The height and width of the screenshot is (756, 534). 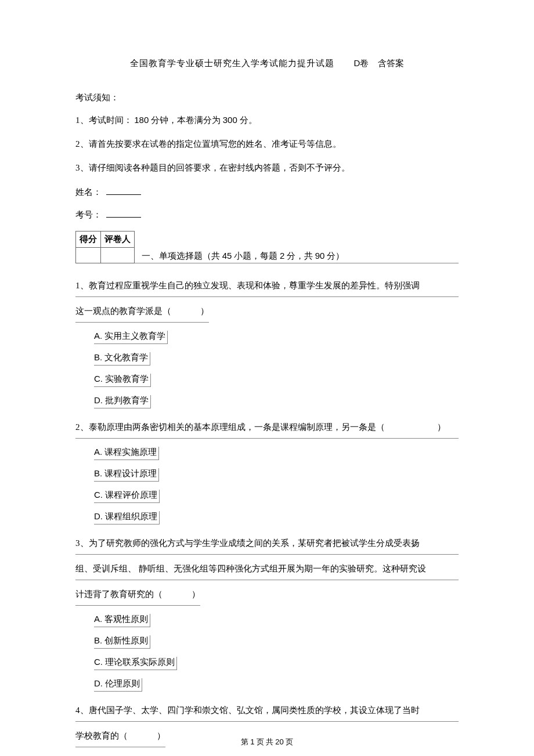 What do you see at coordinates (252, 741) in the screenshot?
I see `footer-current-page: 1` at bounding box center [252, 741].